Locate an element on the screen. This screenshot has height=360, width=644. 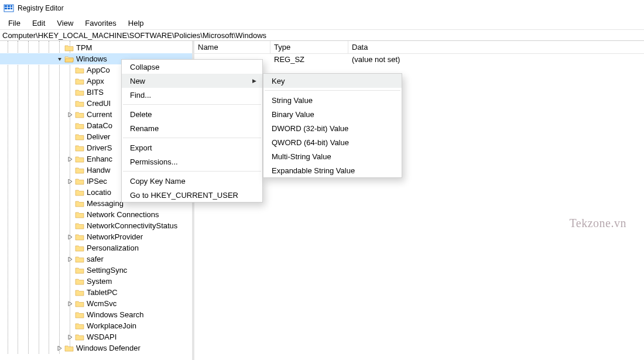
tree-item-wsdapi: WSDAPI is located at coordinates (96, 337).